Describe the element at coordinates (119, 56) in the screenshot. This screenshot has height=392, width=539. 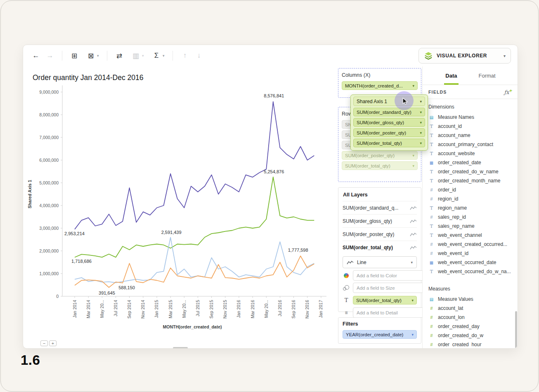
I see `swap-axes-icon: ⇄` at that location.